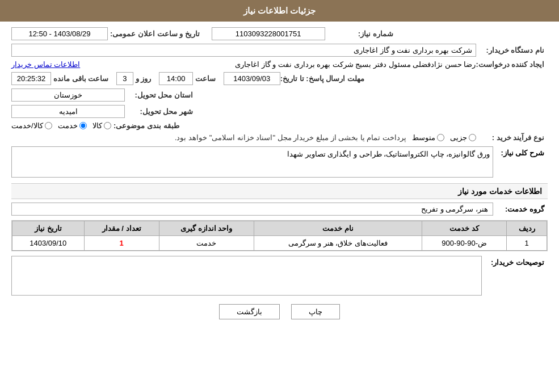 This screenshot has width=559, height=392. I want to click on purchase-radio-jozee, so click(472, 137).